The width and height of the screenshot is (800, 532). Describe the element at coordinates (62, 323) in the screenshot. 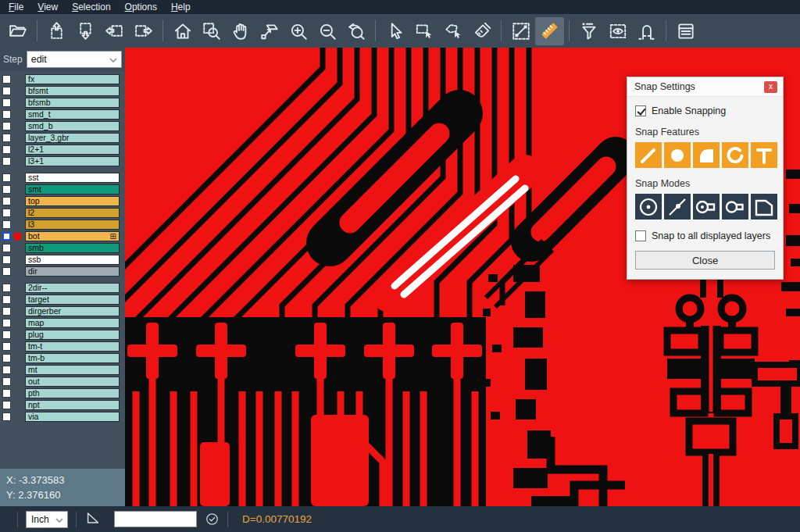

I see `layer-row-map: map` at that location.